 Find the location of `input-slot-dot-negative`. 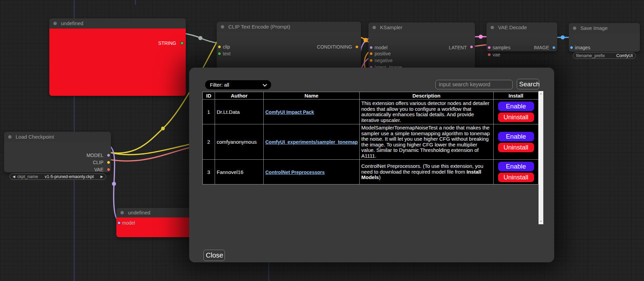

input-slot-dot-negative is located at coordinates (371, 60).